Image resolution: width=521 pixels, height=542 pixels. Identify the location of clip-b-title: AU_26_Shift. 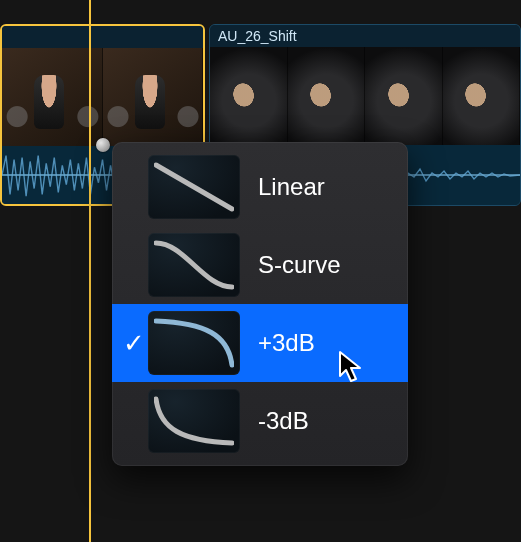
(365, 36).